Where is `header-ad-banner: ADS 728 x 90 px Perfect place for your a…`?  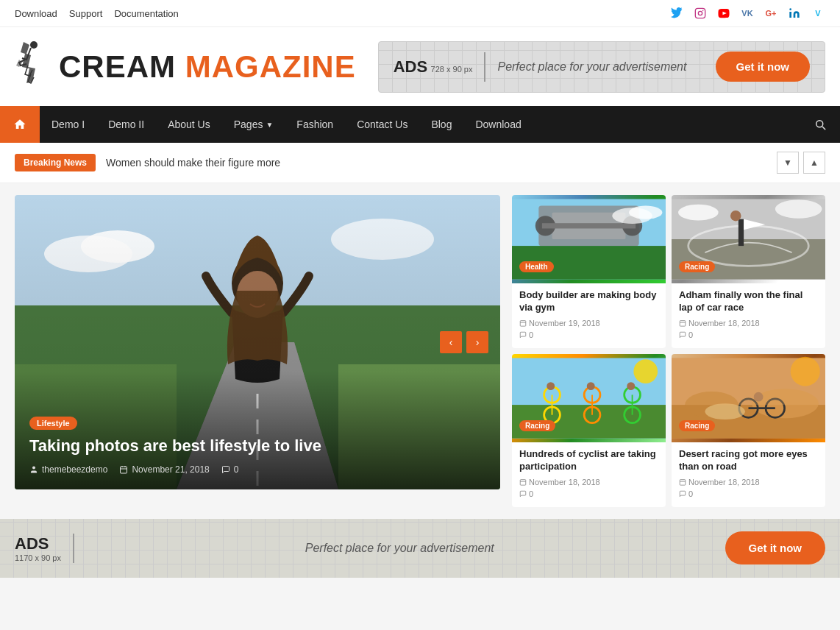 header-ad-banner: ADS 728 x 90 px Perfect place for your a… is located at coordinates (602, 67).